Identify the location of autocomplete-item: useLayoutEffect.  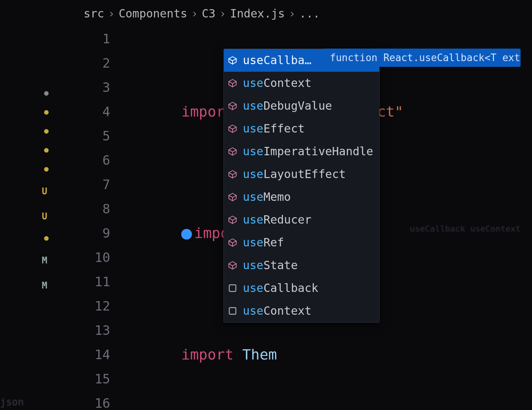
(302, 174).